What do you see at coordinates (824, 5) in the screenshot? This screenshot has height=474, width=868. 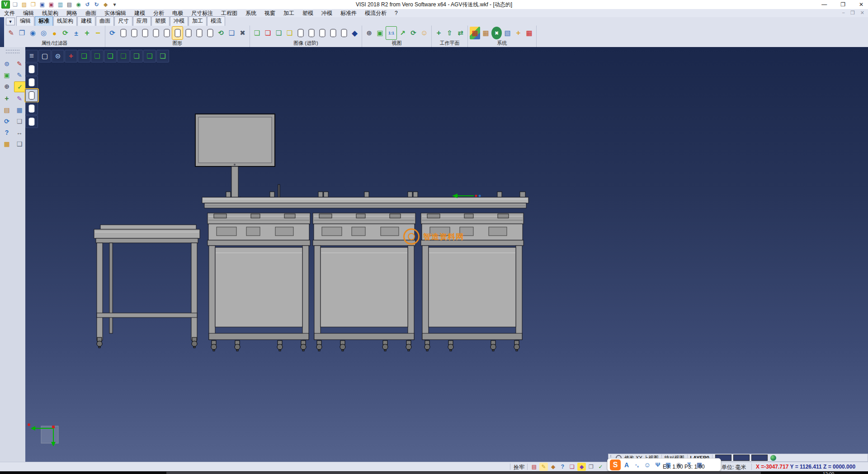 I see `minimize-button: —` at bounding box center [824, 5].